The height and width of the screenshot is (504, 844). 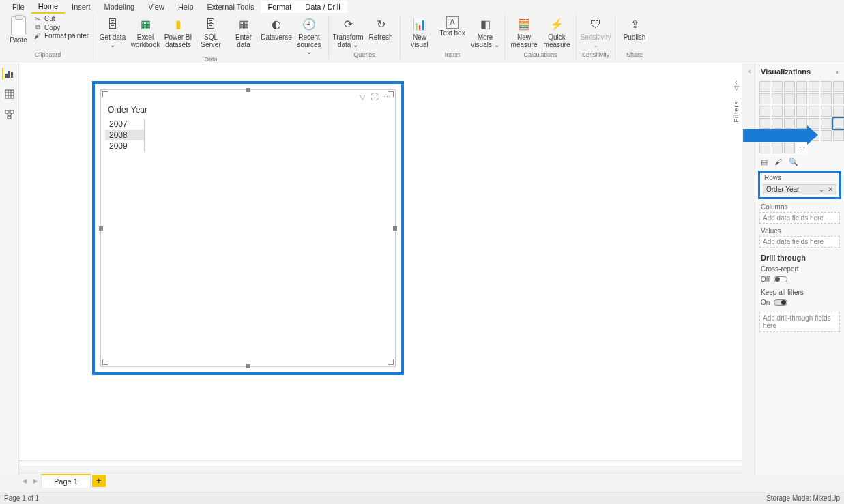 I want to click on viz-stacked-column-icon, so click(x=777, y=87).